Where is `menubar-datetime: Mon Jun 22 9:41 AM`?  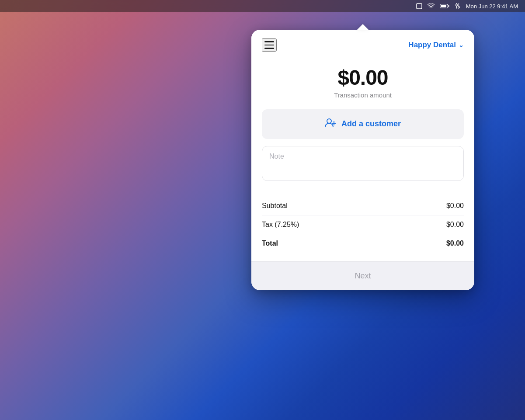
menubar-datetime: Mon Jun 22 9:41 AM is located at coordinates (492, 6).